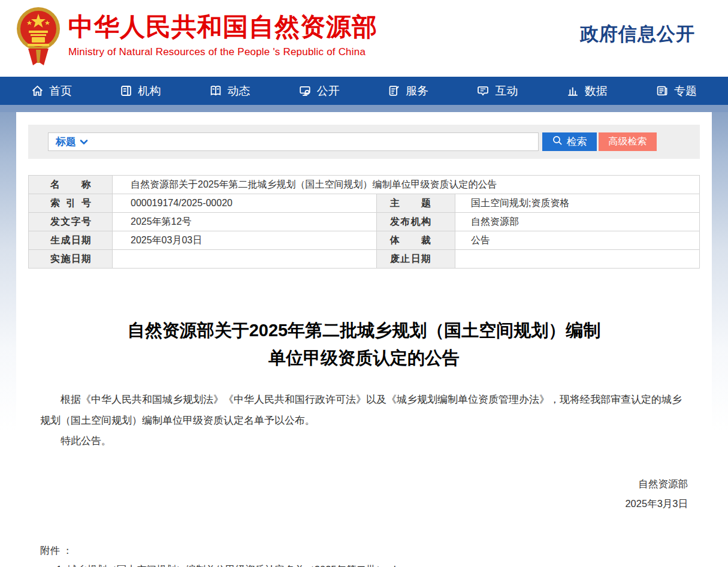  Describe the element at coordinates (244, 259) in the screenshot. I see `meta-value-impl-date` at that location.